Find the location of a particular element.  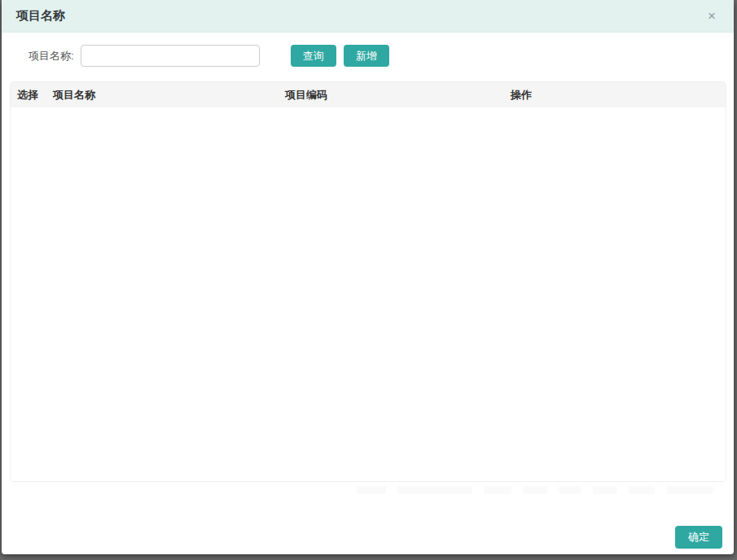

column-header-select: 选择 is located at coordinates (35, 95).